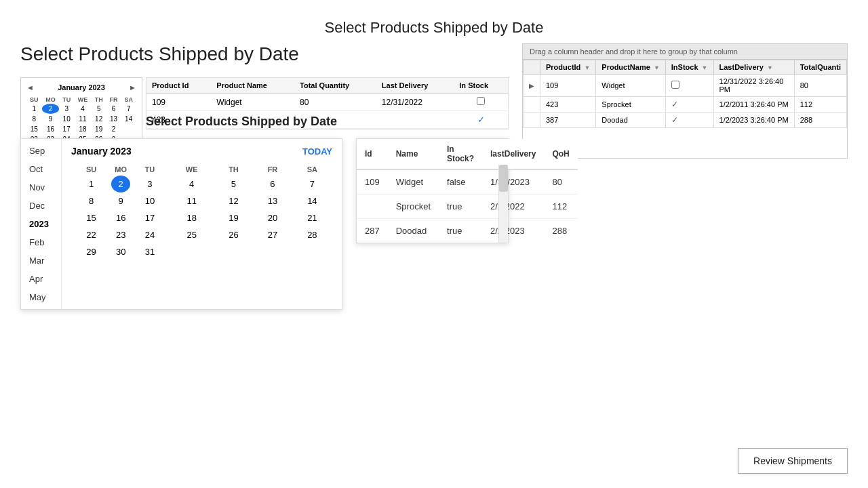 This screenshot has height=488, width=868. What do you see at coordinates (317, 152) in the screenshot?
I see `today-button: TODAY` at bounding box center [317, 152].